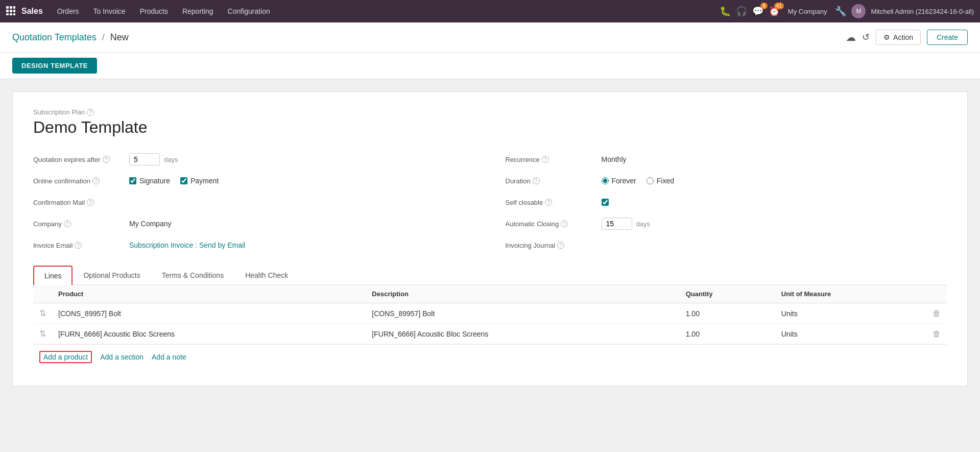 Image resolution: width=980 pixels, height=452 pixels. I want to click on payment-checkbox, so click(184, 181).